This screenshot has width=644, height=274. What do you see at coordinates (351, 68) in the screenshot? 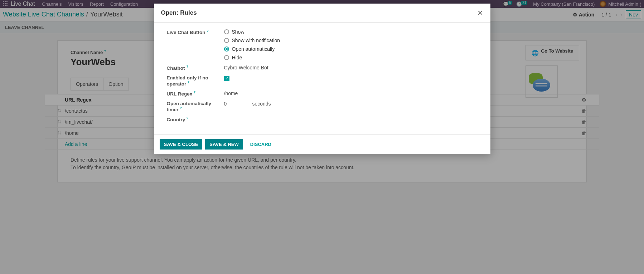
I see `chatbot-value: Cybro Welcome Bot` at bounding box center [351, 68].